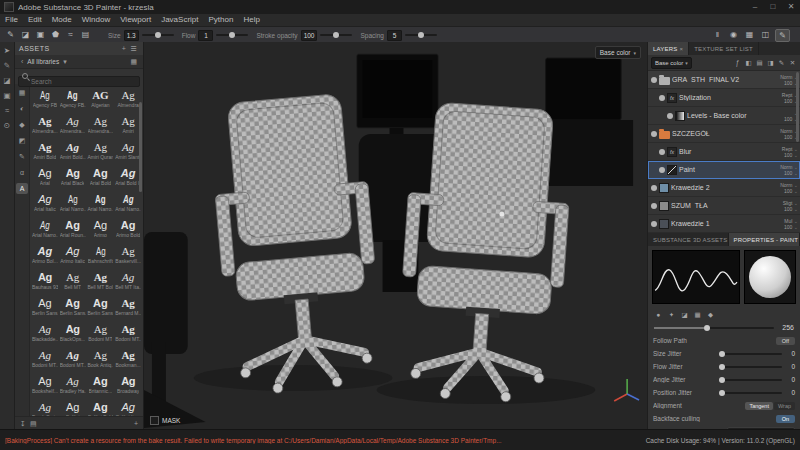  I want to click on toolbar-size-value: 1.3, so click(132, 36).